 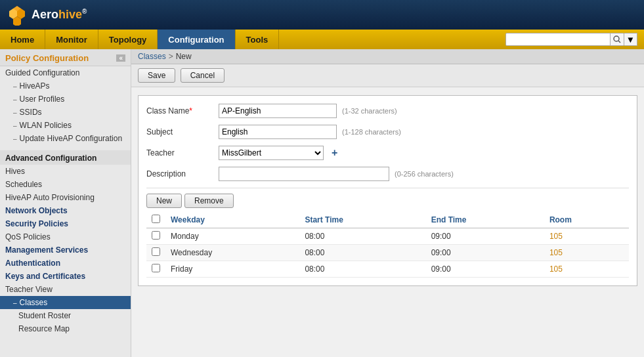 I want to click on cancel-button: Cancel, so click(x=202, y=75).